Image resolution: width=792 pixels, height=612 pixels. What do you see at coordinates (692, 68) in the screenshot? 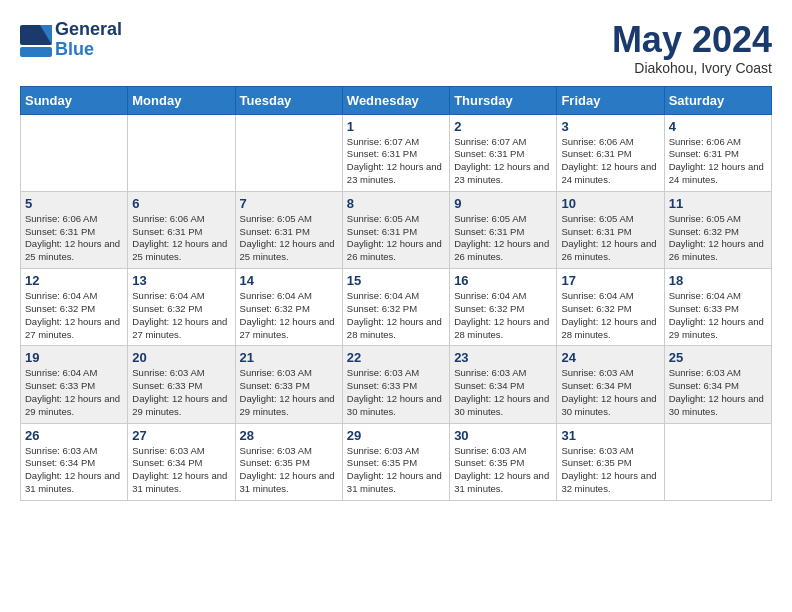
I see `calendar-location: Diakohou, Ivory Coast` at bounding box center [692, 68].